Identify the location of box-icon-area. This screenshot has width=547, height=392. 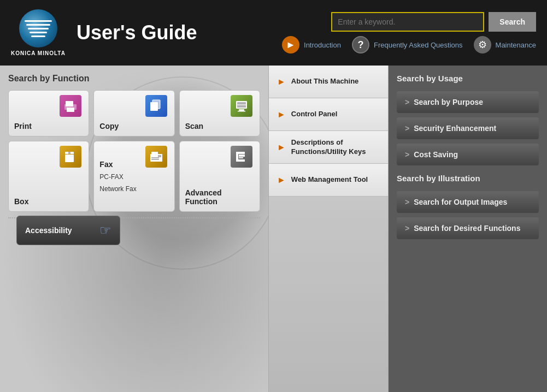
(72, 158).